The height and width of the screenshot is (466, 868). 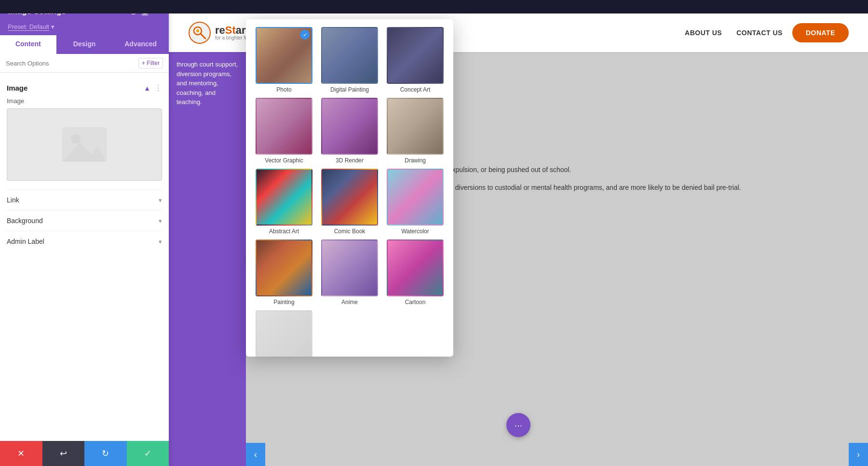 I want to click on undo-button: ↩, so click(x=64, y=453).